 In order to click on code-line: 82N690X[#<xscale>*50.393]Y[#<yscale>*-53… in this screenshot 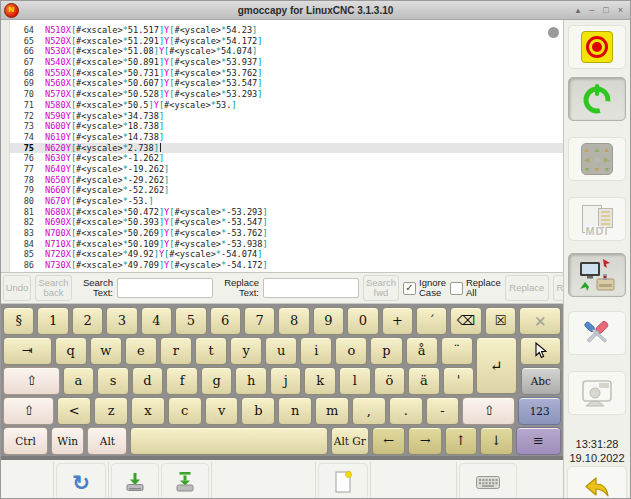, I will do `click(286, 222)`.